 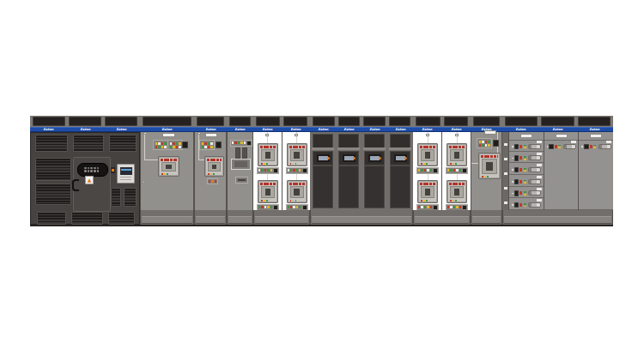 I want to click on vt-drawout-tray, so click(x=240, y=165).